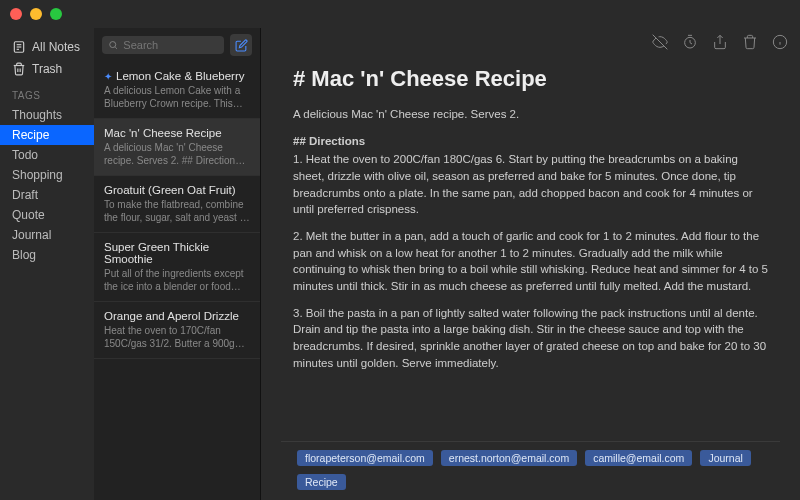 The image size is (800, 500). I want to click on note-item-preview: Put all of the ingredients except the ic…, so click(177, 280).